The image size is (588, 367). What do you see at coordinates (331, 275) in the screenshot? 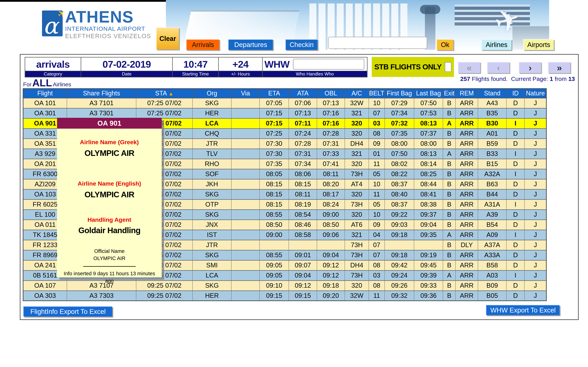
I see `cell-obl: 09:12` at bounding box center [331, 275].